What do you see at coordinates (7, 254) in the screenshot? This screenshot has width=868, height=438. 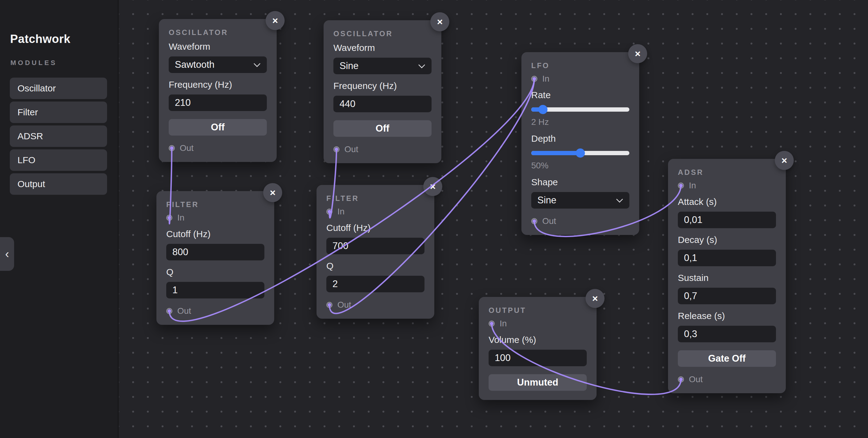 I see `sidebar-collapse-button: ‹` at bounding box center [7, 254].